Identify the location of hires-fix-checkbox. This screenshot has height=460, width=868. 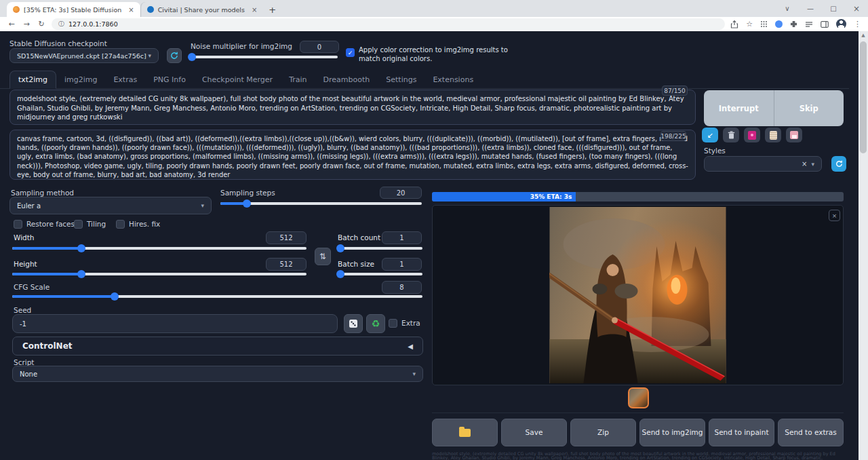
(121, 224).